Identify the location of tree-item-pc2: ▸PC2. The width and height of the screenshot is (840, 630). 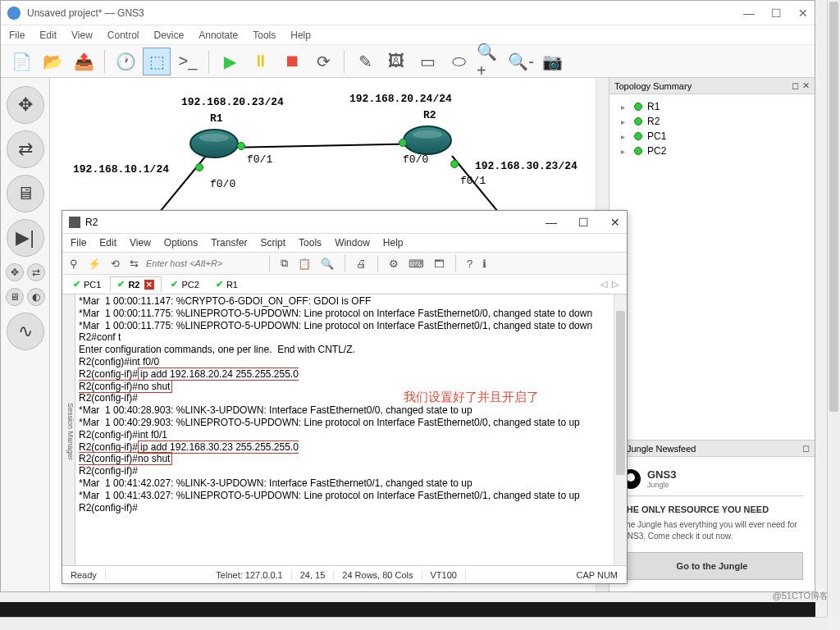
(712, 151).